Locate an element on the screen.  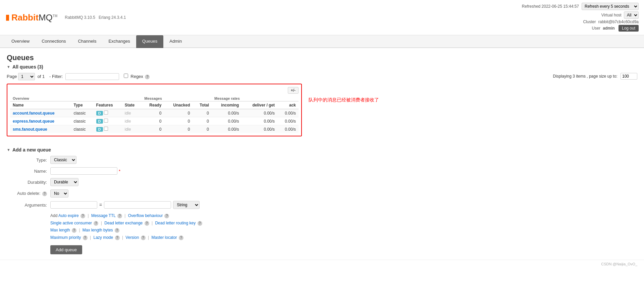
header: ▮ RabbitMQTM RabbitMQ 3.10.5 Erlang 24.3… is located at coordinates (322, 17).